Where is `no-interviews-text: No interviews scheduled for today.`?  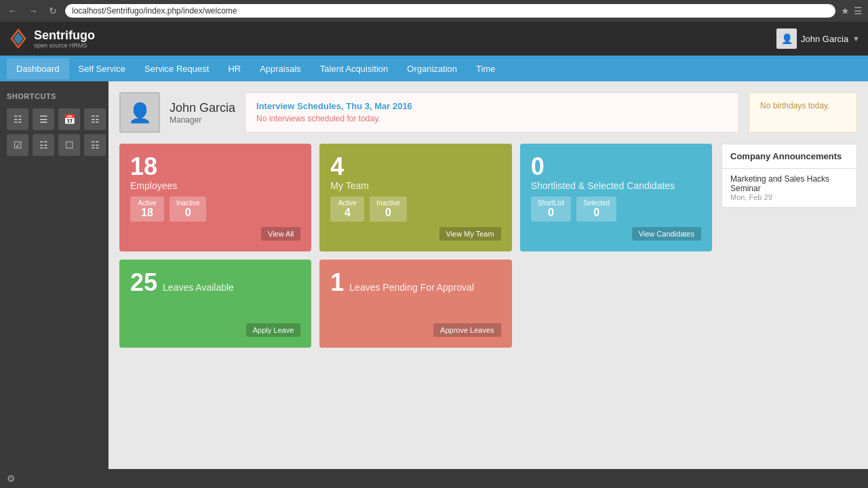
no-interviews-text: No interviews scheduled for today. is located at coordinates (492, 119).